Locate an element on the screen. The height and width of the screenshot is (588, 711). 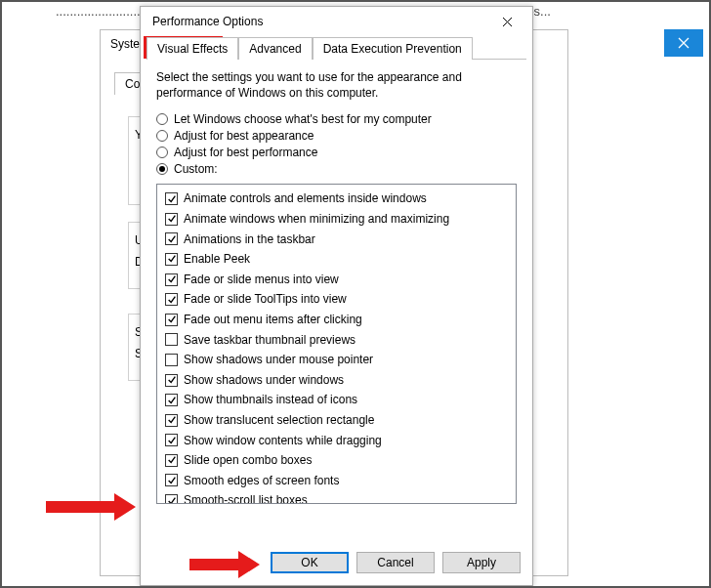
check-label: Fade or slide ToolTips into view is located at coordinates (266, 299).